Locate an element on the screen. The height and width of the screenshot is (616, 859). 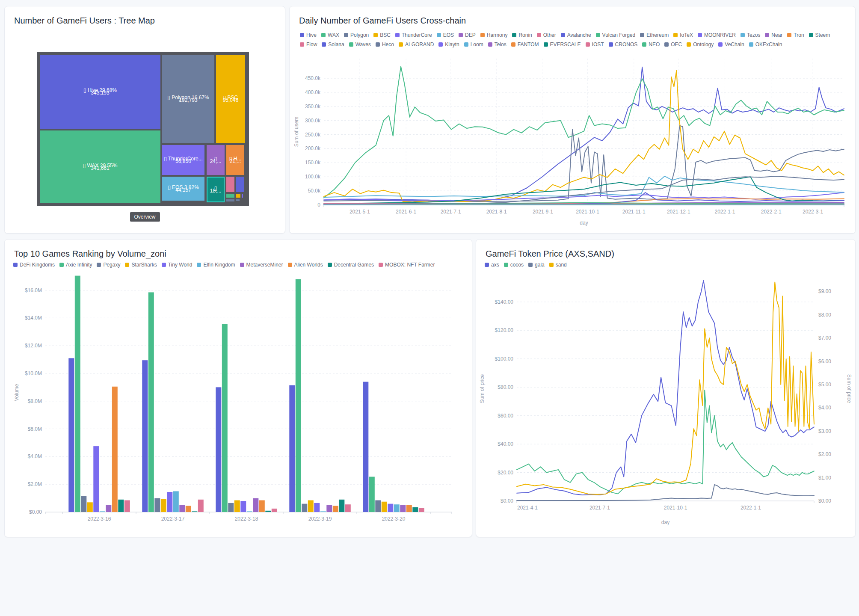
series-line-polygon is located at coordinates (584, 164).